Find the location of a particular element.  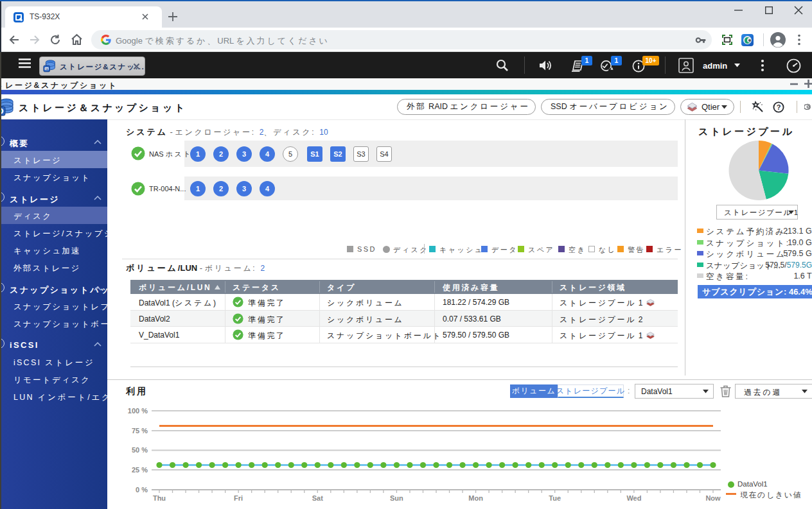

svg-text: 0 % is located at coordinates (141, 490).